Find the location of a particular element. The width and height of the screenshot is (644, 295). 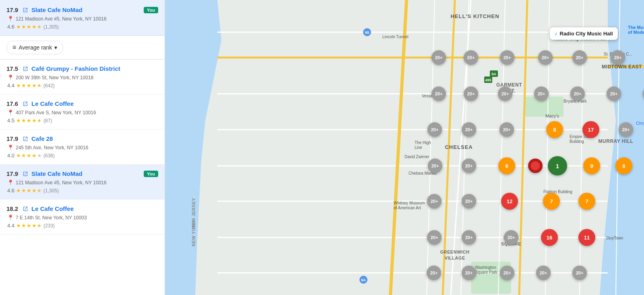

svg-text: VILLAGE is located at coordinates (455, 258).